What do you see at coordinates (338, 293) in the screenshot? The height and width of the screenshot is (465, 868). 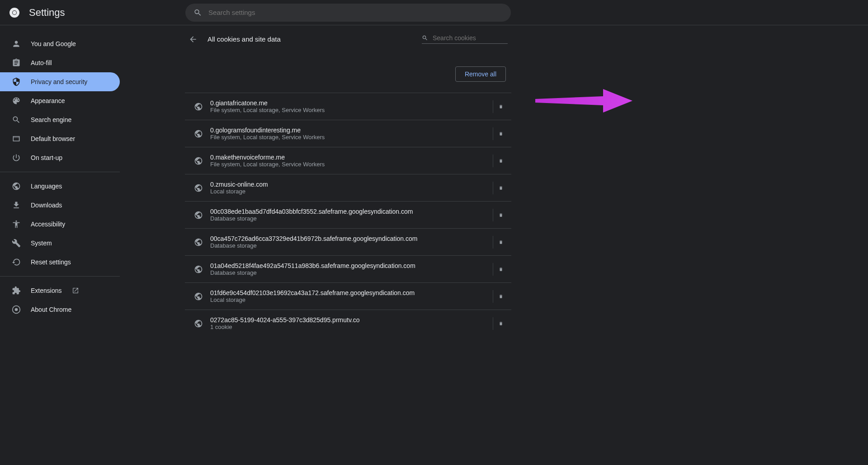 I see `site-domain: 01fd6e9c454df02103e19692ca43a172.safefra…` at bounding box center [338, 293].